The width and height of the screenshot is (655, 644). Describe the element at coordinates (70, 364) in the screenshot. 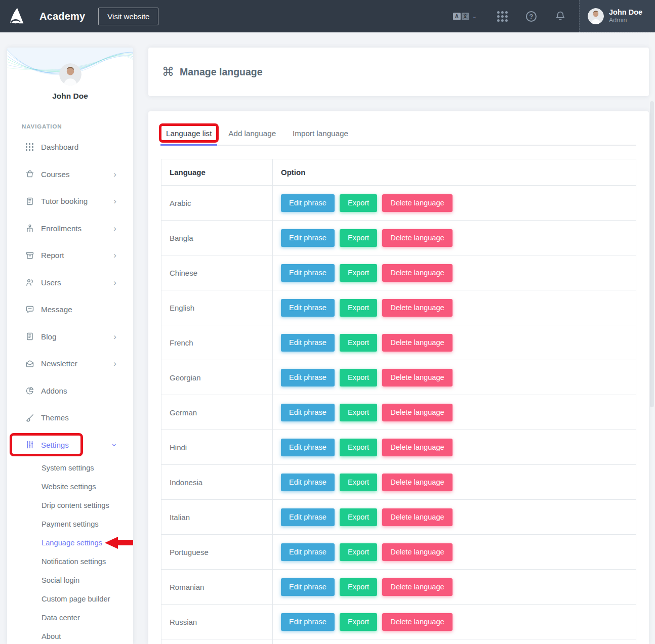

I see `sidebar-item-newsletter: Newsletter ›` at that location.